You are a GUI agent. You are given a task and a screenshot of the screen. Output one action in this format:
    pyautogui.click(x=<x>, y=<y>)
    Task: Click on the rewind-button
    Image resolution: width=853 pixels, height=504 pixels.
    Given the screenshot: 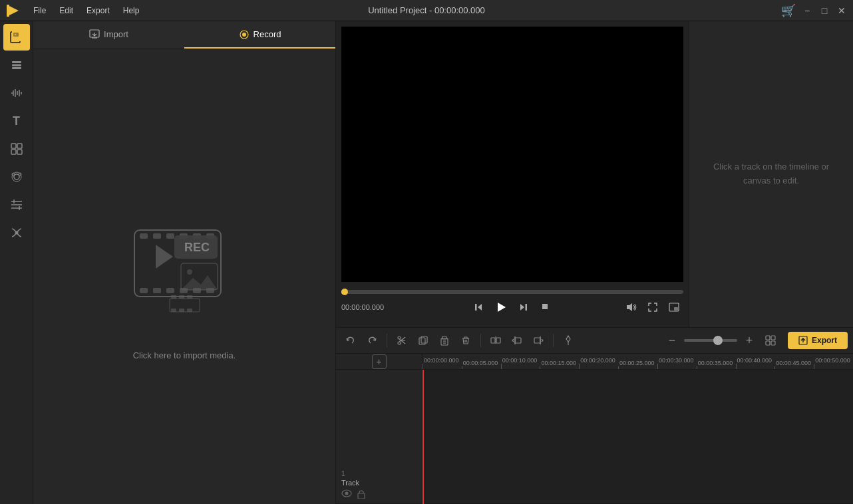 What is the action you would take?
    pyautogui.click(x=478, y=307)
    